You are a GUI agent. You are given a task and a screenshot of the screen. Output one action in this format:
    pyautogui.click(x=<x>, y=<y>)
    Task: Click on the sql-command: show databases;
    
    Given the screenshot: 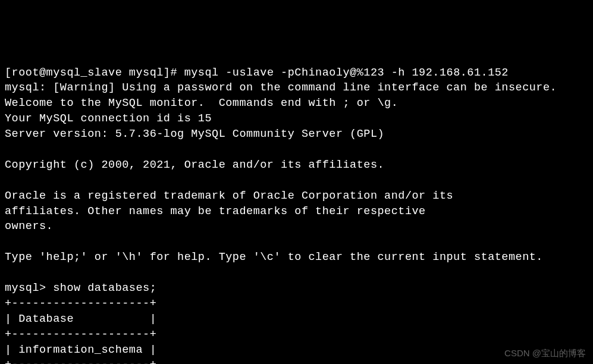 What is the action you would take?
    pyautogui.click(x=105, y=288)
    